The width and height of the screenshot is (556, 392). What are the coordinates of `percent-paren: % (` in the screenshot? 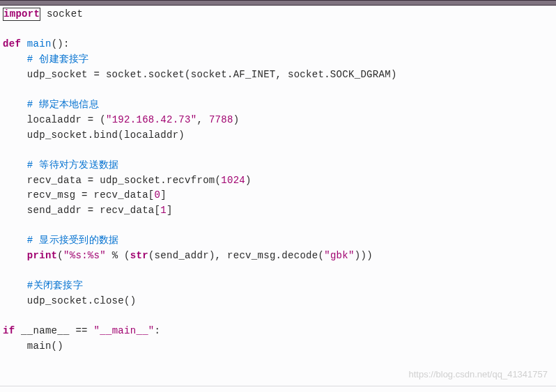 It's located at (118, 256).